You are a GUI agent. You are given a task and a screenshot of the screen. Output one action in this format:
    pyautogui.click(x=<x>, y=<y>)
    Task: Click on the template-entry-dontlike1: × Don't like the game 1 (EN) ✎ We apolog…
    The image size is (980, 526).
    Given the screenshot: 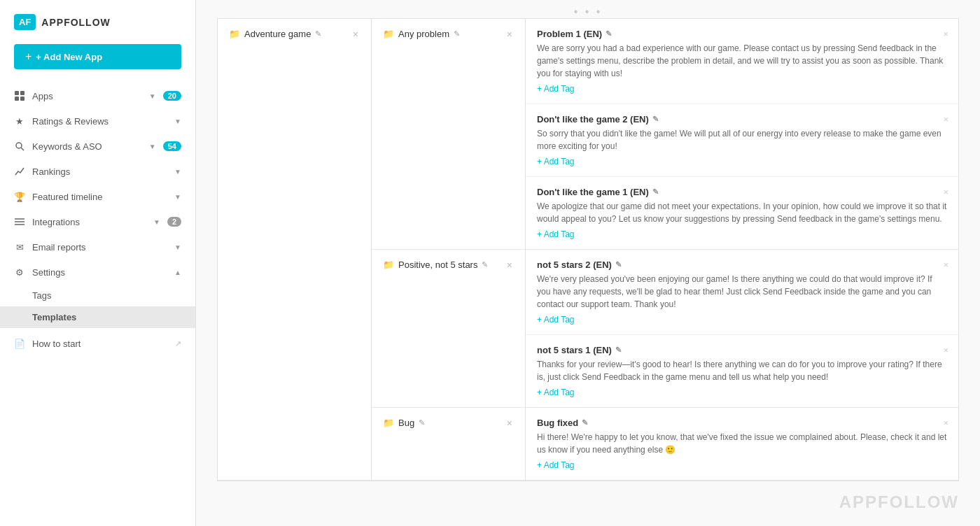 What is the action you would take?
    pyautogui.click(x=742, y=213)
    